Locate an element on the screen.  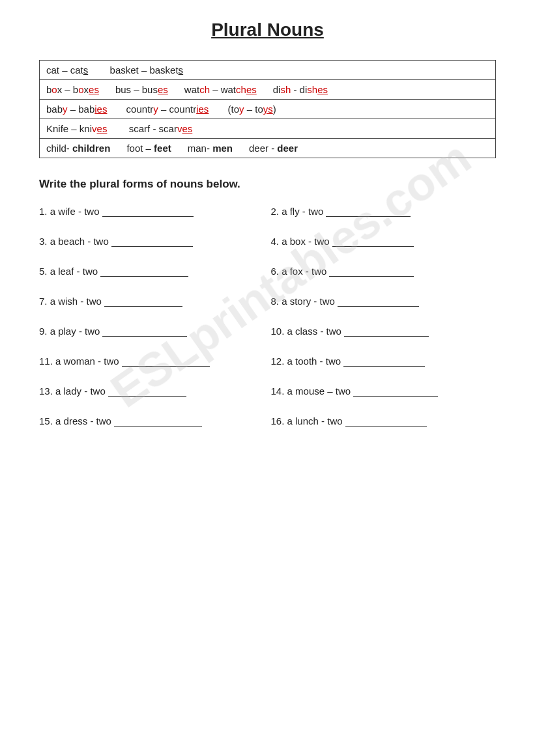
exercise-row: 5. a leaf - two 6. a fox - two is located at coordinates (267, 271).